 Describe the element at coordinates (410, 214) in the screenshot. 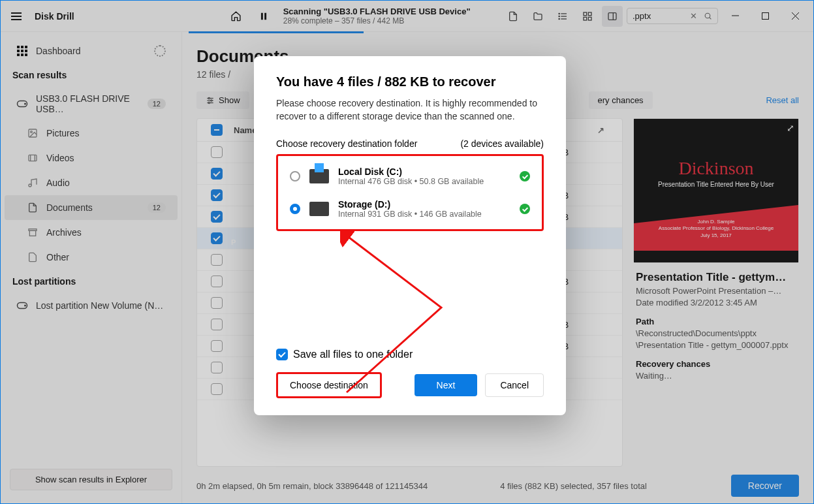

I see `device-sub: Internal 931 GB disk • 146 GB available` at that location.